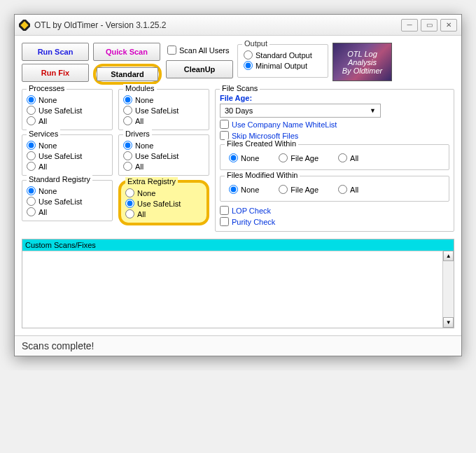 The width and height of the screenshot is (476, 453). I want to click on chevron-down-icon: ▼, so click(372, 111).